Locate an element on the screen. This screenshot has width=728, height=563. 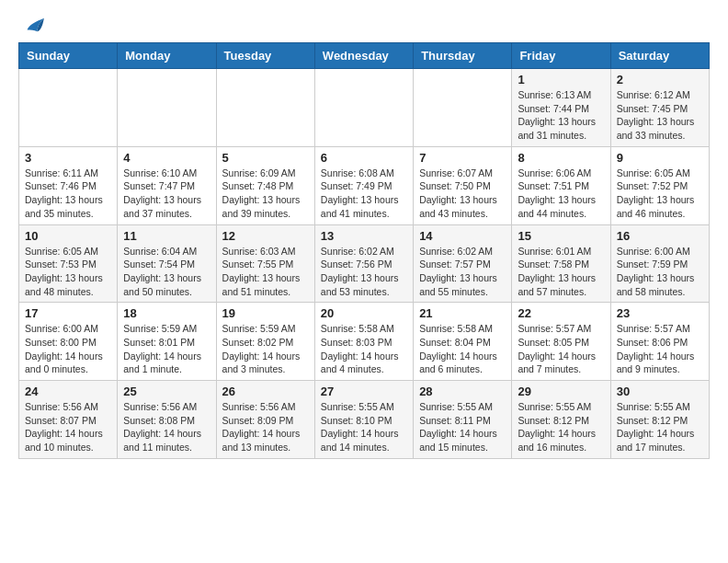
day-header-monday: Monday is located at coordinates (167, 56).